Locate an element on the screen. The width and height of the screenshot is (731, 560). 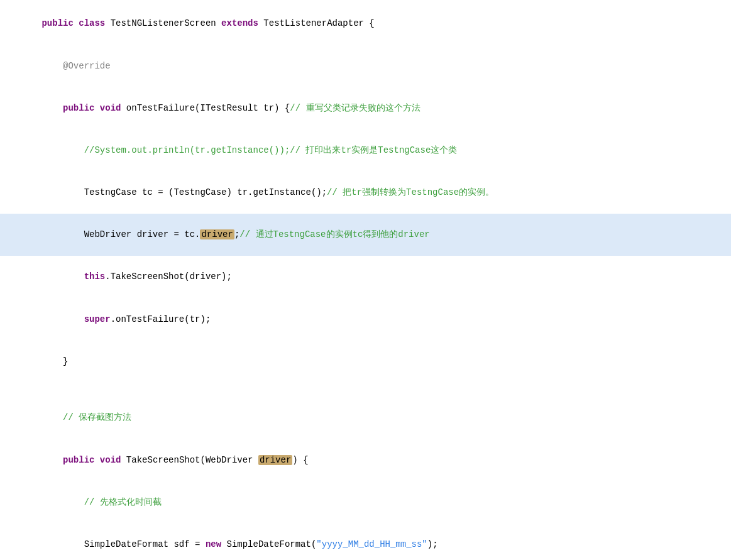
code-line-highlighted: WebDriver driver = tc.driver;// 通过Testng… is located at coordinates (366, 235).